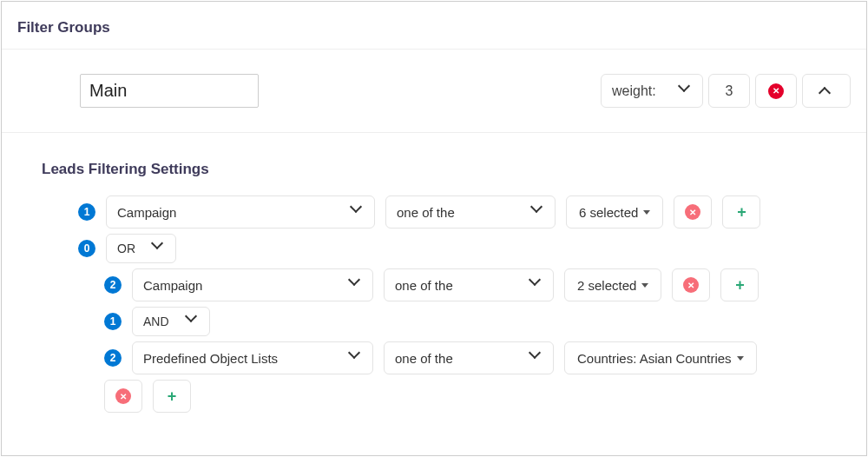 The image size is (868, 457). Describe the element at coordinates (141, 248) in the screenshot. I see `logic-operator-dropdown: OR` at that location.